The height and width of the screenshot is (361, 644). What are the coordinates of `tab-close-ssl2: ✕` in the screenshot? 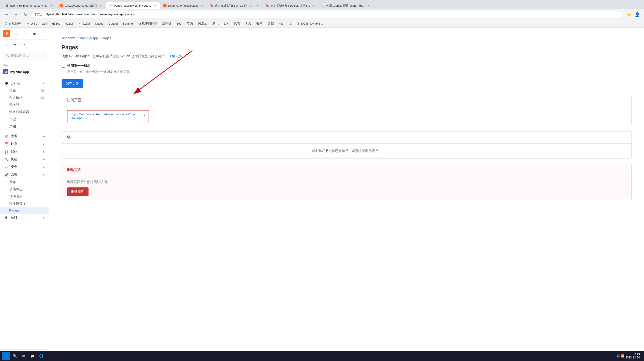 It's located at (313, 6).